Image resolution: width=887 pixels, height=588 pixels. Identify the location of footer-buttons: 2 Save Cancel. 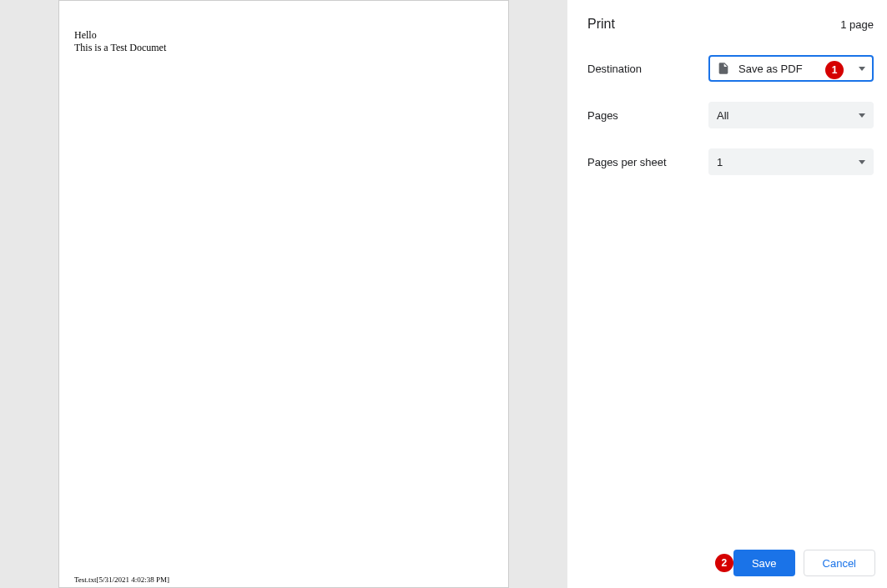
(795, 563).